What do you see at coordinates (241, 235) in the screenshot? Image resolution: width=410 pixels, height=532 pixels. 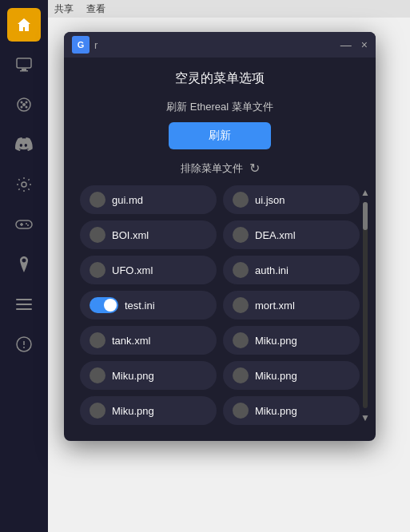 I see `toggle-dea-xml` at bounding box center [241, 235].